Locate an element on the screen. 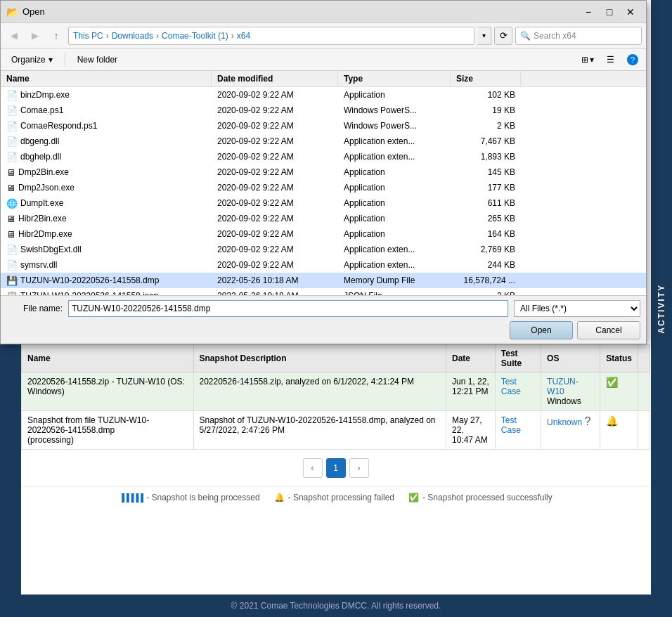  row2-desc: Snapshot of TUZUN-W10-20220526-141558.dm… is located at coordinates (320, 430).